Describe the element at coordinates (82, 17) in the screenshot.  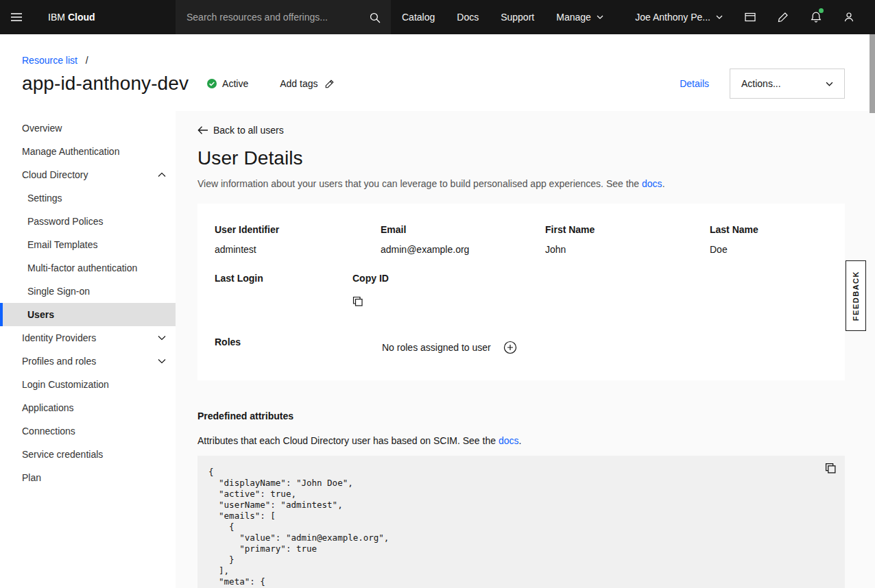
I see `brand-cloud: Cloud` at that location.